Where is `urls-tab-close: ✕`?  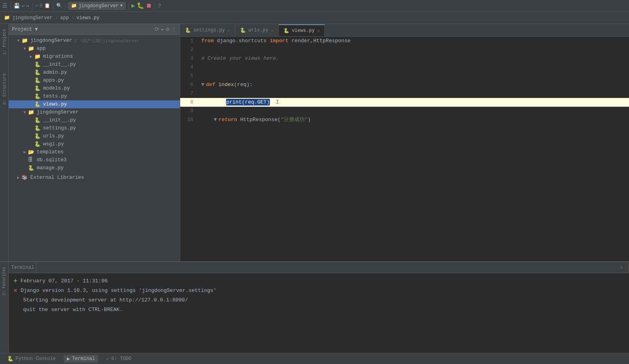
urls-tab-close: ✕ is located at coordinates (272, 30).